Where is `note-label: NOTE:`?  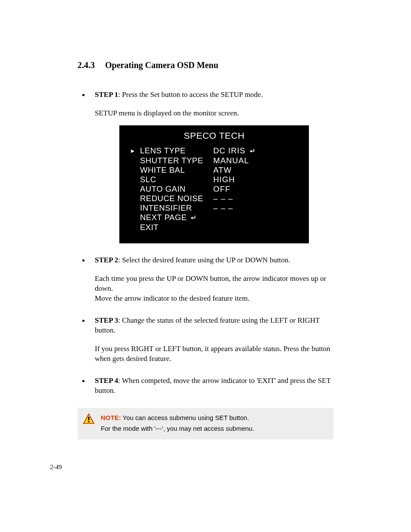 note-label: NOTE: is located at coordinates (111, 418).